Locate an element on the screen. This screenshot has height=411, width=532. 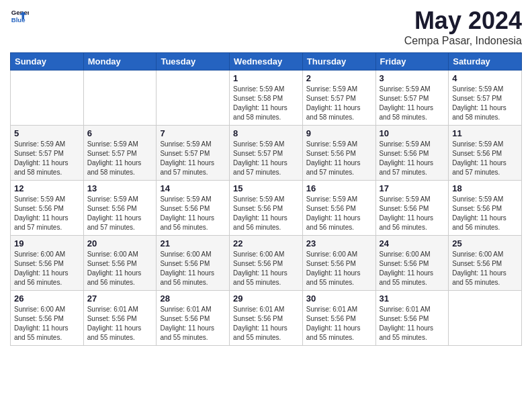
day-cell: 25Sunrise: 6:00 AM Sunset: 5:56 PM Dayli… is located at coordinates (485, 263).